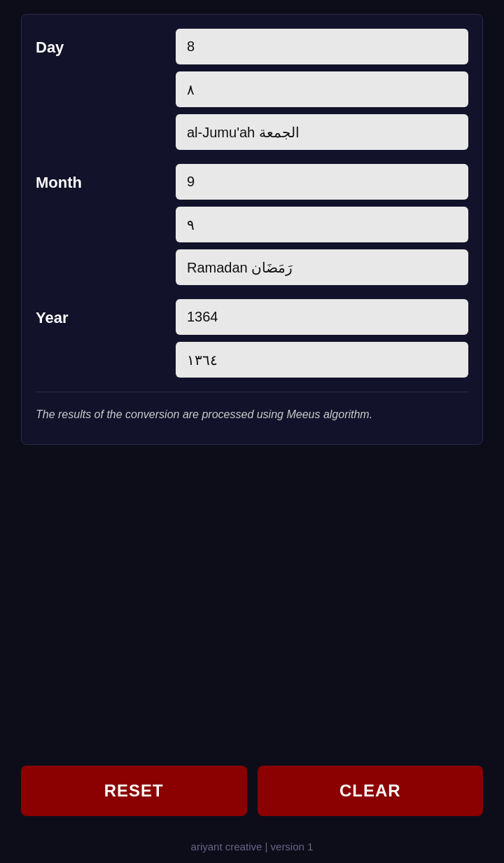 The height and width of the screenshot is (863, 504). I want to click on day-value-eastern, so click(322, 90).